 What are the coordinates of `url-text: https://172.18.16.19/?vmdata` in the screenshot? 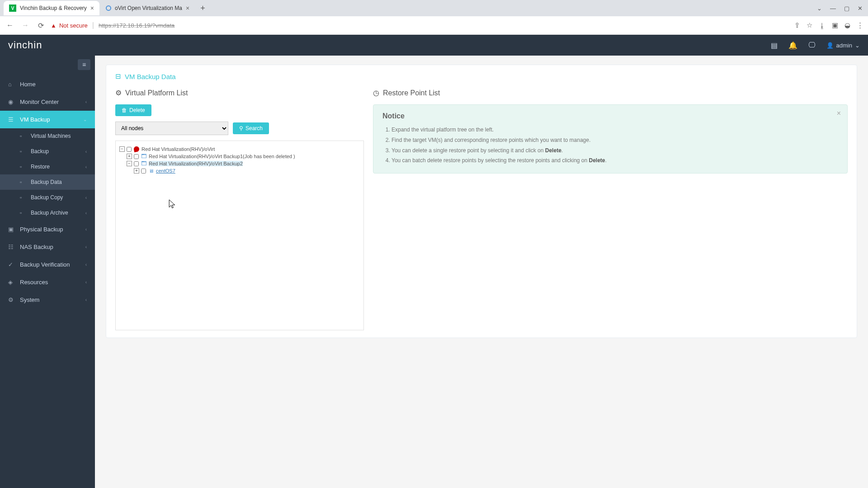 It's located at (137, 25).